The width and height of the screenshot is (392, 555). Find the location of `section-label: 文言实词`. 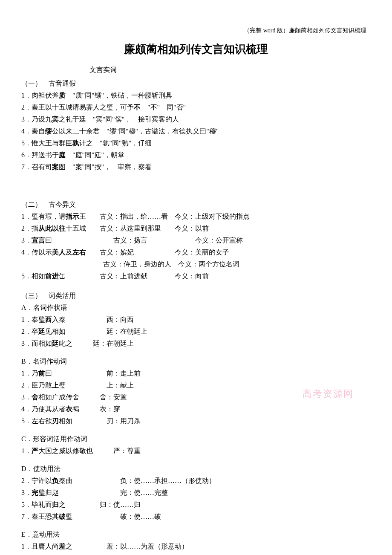

section-label: 文言实词 is located at coordinates (196, 70).